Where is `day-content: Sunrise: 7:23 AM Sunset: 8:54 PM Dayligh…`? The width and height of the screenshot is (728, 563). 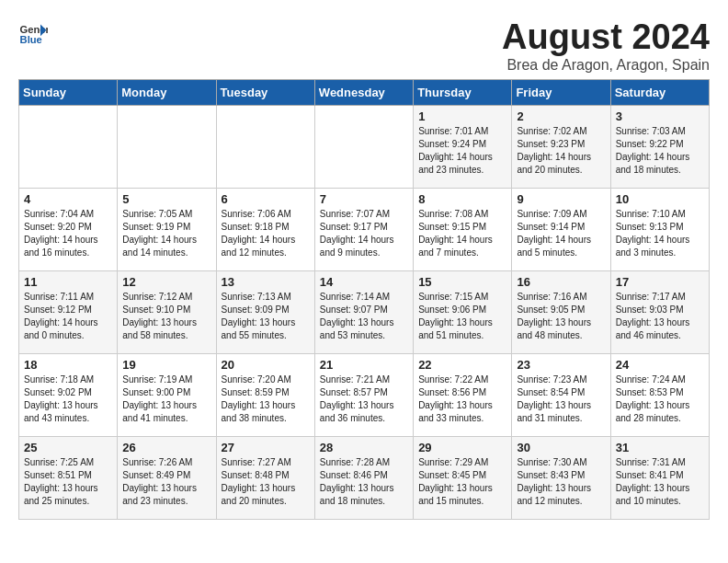 day-content: Sunrise: 7:23 AM Sunset: 8:54 PM Dayligh… is located at coordinates (561, 399).